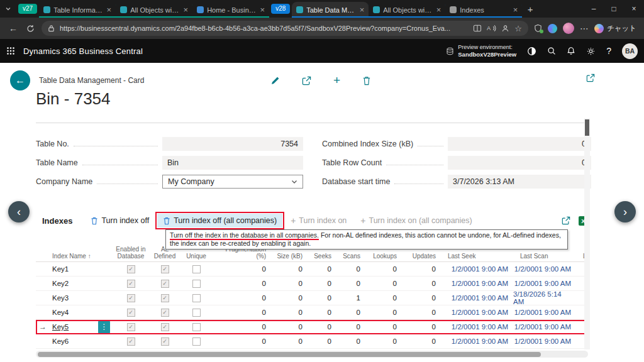 The image size is (644, 362). What do you see at coordinates (609, 51) in the screenshot?
I see `help-button: ?` at bounding box center [609, 51].